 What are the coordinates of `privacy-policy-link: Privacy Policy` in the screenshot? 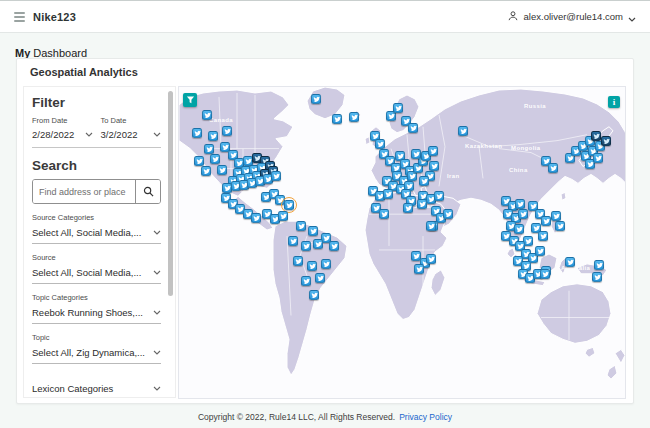 It's located at (426, 417).